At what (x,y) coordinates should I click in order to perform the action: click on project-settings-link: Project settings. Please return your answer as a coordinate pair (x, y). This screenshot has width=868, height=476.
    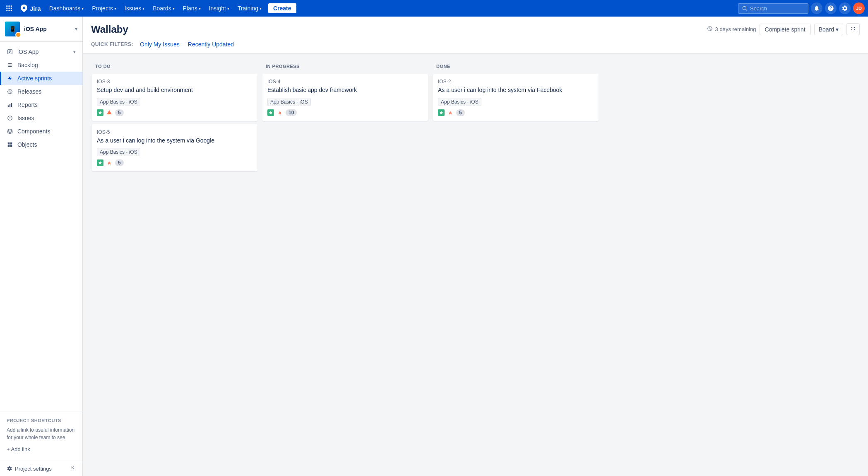
    Looking at the image, I should click on (29, 469).